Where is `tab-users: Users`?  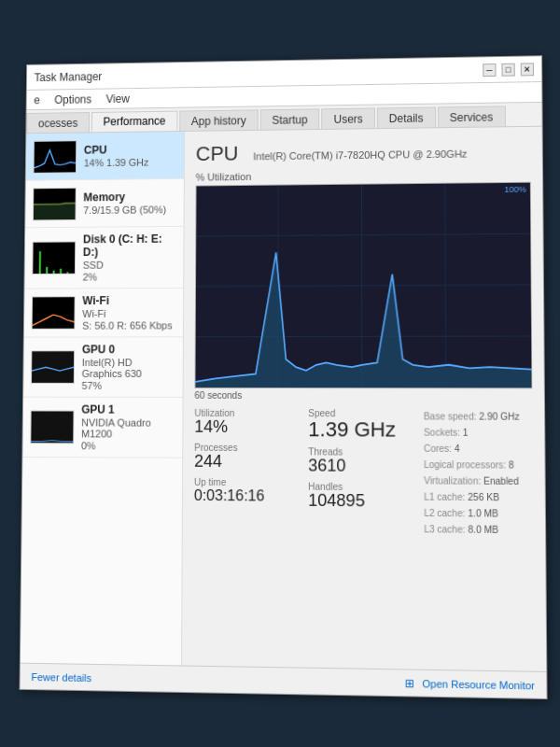 tab-users: Users is located at coordinates (349, 118).